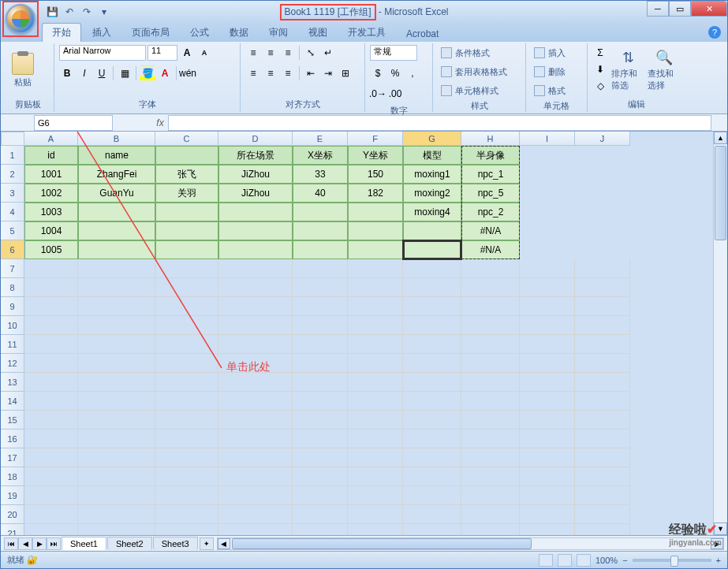 The image size is (728, 569). Describe the element at coordinates (25, 544) in the screenshot. I see `sheet-nav-prev: ◀` at that location.